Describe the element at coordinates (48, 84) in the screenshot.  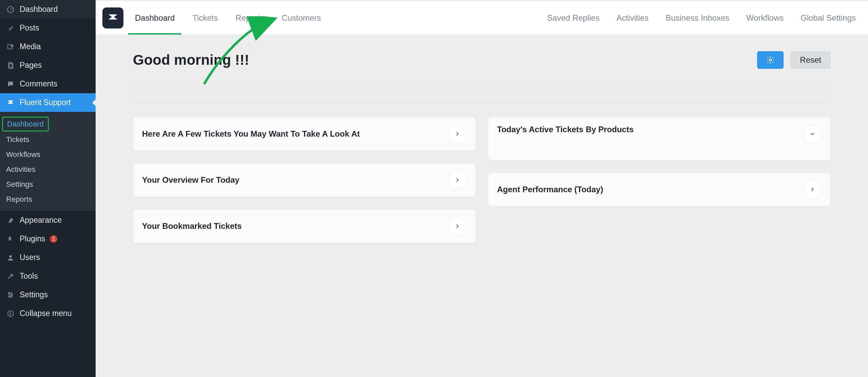
I see `sidebar-item-comments: Comments` at that location.